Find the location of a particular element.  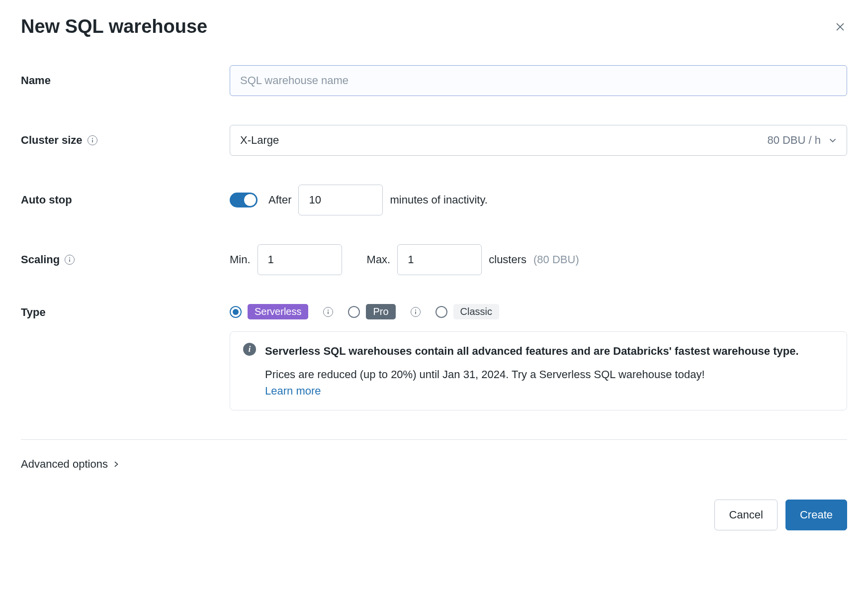

scaling-cost: (80 DBU) is located at coordinates (556, 260).